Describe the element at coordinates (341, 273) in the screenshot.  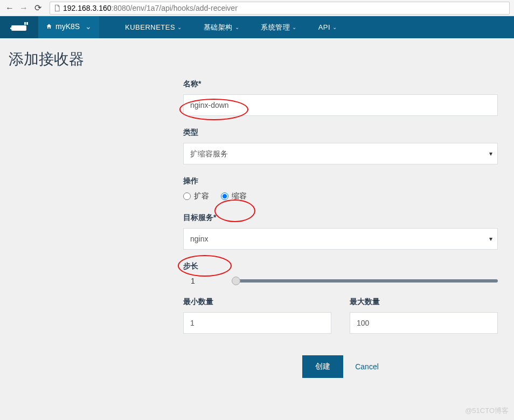
I see `step-group: 步长 1` at that location.